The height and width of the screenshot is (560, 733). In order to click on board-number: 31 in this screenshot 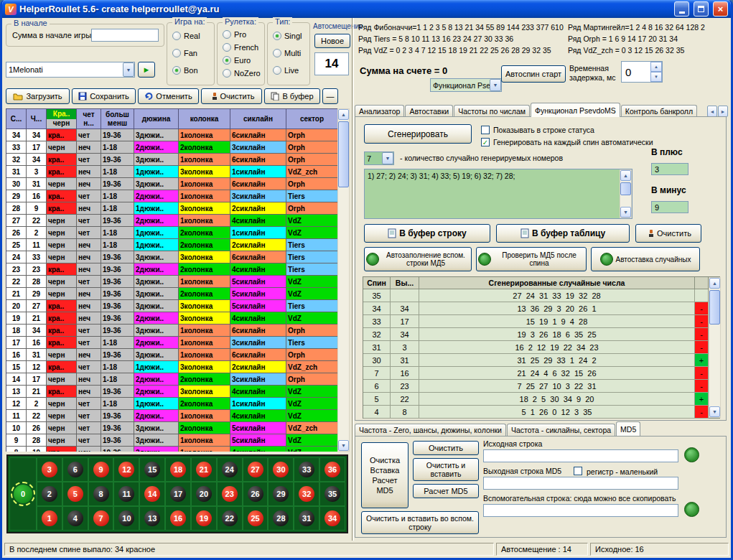, I will do `click(307, 518)`.